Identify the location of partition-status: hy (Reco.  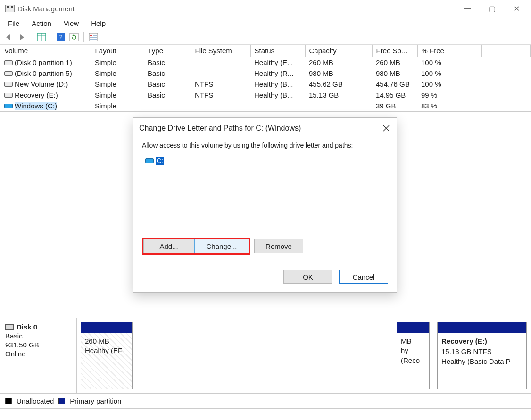
(413, 355).